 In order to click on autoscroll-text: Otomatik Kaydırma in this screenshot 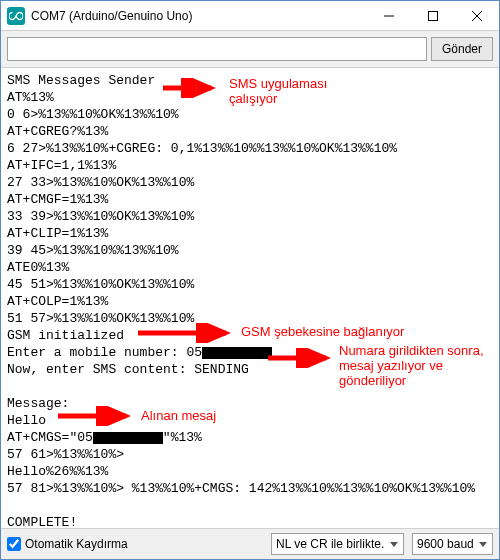, I will do `click(76, 544)`.